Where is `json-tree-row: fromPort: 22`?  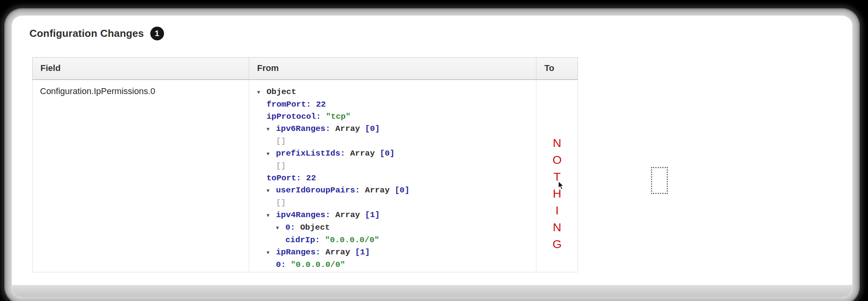 json-tree-row: fromPort: 22 is located at coordinates (392, 104).